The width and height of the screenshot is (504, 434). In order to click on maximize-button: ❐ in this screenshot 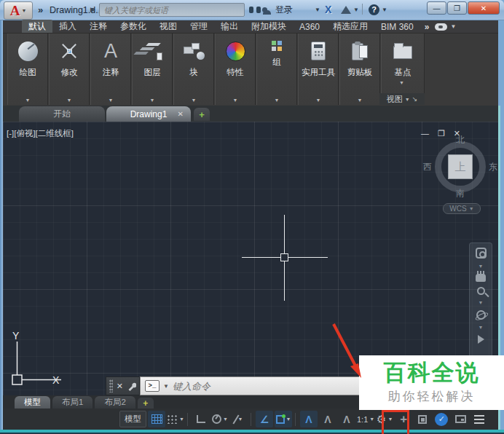, I will do `click(457, 8)`.